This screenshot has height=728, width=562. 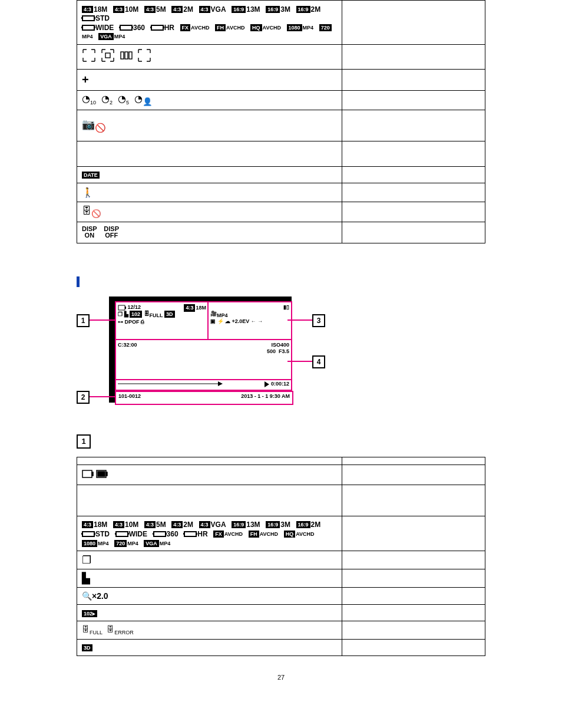 I want to click on aspect-169-badge: 16:9, so click(x=239, y=9).